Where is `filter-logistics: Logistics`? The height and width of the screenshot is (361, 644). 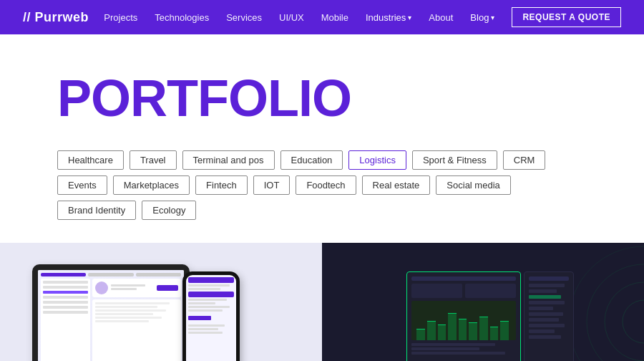
filter-logistics: Logistics is located at coordinates (378, 160).